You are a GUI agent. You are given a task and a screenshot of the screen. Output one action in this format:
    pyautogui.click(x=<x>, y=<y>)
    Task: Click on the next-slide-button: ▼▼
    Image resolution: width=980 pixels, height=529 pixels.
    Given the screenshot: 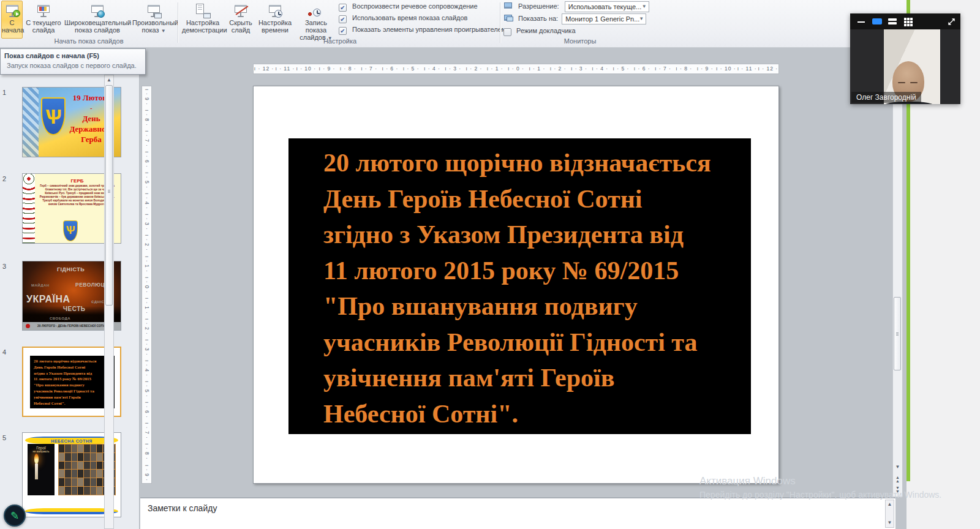 What is the action you would take?
    pyautogui.click(x=898, y=490)
    